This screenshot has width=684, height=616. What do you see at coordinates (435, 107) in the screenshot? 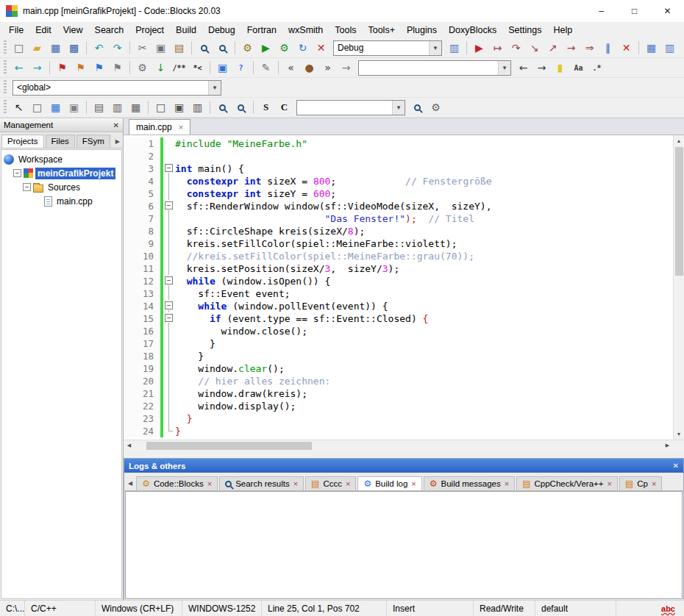
I see `incsearch-options-button: ⚙` at bounding box center [435, 107].